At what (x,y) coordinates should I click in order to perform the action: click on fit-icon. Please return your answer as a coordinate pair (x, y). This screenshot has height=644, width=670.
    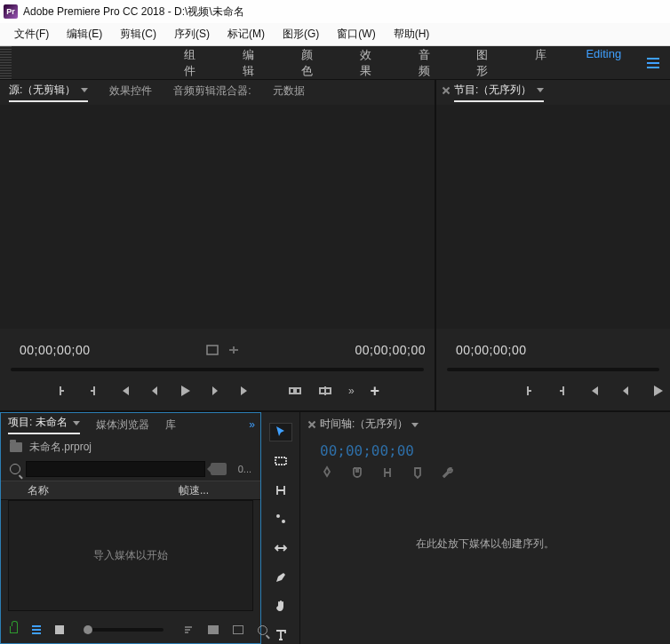
    Looking at the image, I should click on (212, 350).